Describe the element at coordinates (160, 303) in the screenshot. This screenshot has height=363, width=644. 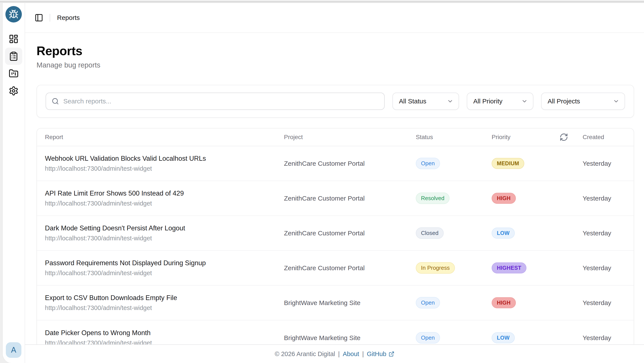
I see `report-cell: Export to CSV Button Downloads Empty Fil…` at that location.